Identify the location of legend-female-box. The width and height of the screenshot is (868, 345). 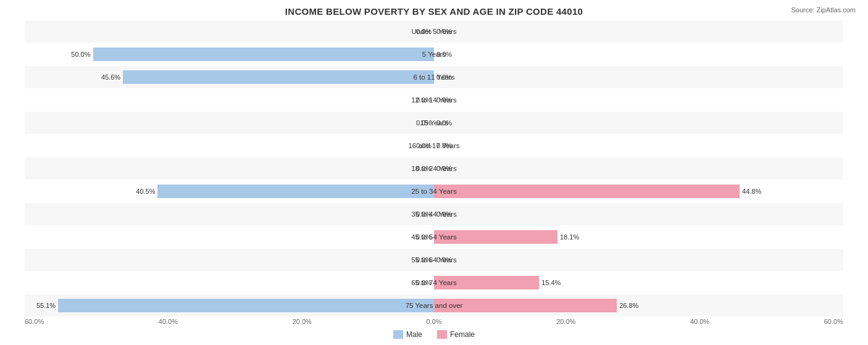
(442, 335).